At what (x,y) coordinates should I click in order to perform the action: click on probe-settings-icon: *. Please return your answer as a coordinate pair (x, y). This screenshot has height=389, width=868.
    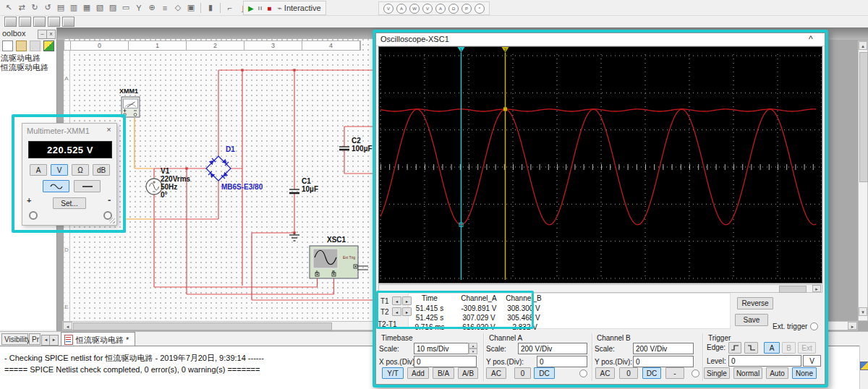
    Looking at the image, I should click on (480, 9).